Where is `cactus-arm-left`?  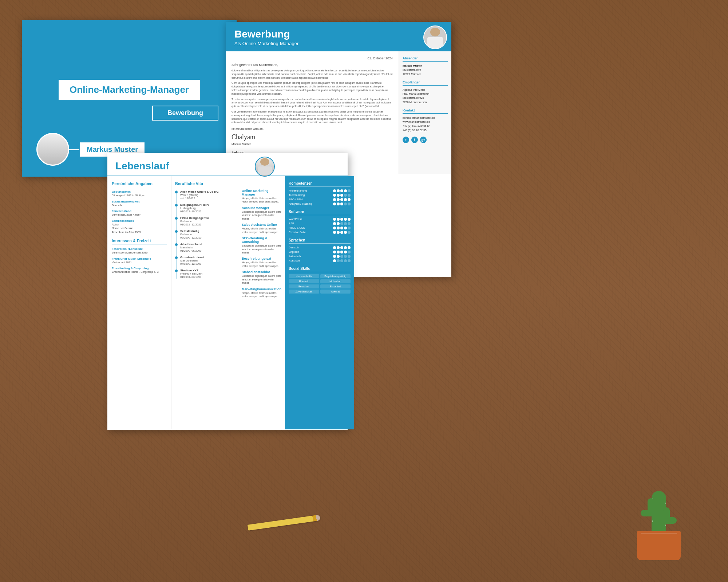
cactus-arm-left is located at coordinates (647, 513).